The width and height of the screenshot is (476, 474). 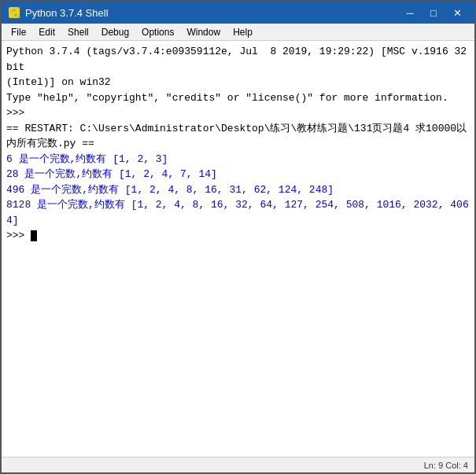 What do you see at coordinates (14, 13) in the screenshot?
I see `window-icon: 🐍` at bounding box center [14, 13].